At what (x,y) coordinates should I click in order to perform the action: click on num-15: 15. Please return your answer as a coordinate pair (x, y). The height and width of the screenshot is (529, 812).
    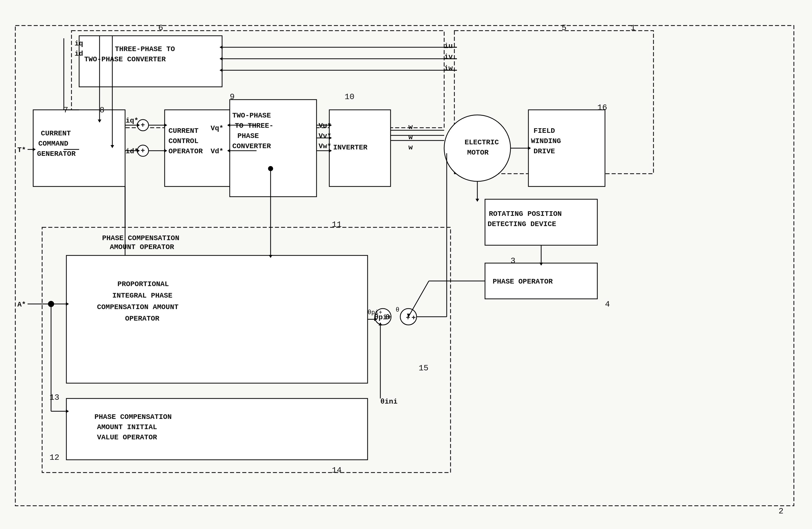
    Looking at the image, I should click on (423, 368).